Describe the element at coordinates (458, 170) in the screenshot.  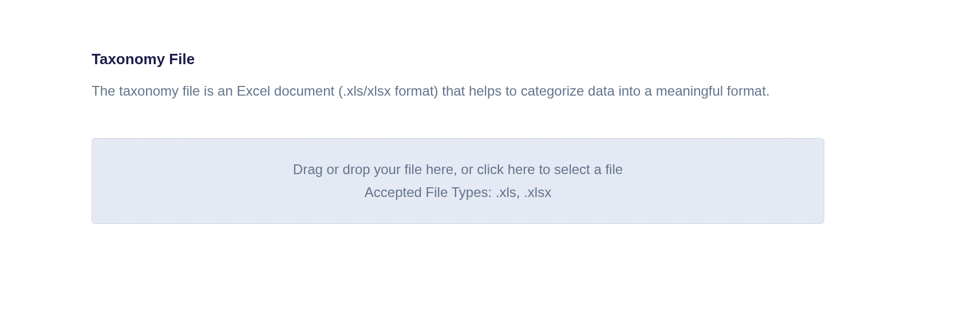
I see `dropzone-instruction: Drag or drop your file here, or click he…` at that location.